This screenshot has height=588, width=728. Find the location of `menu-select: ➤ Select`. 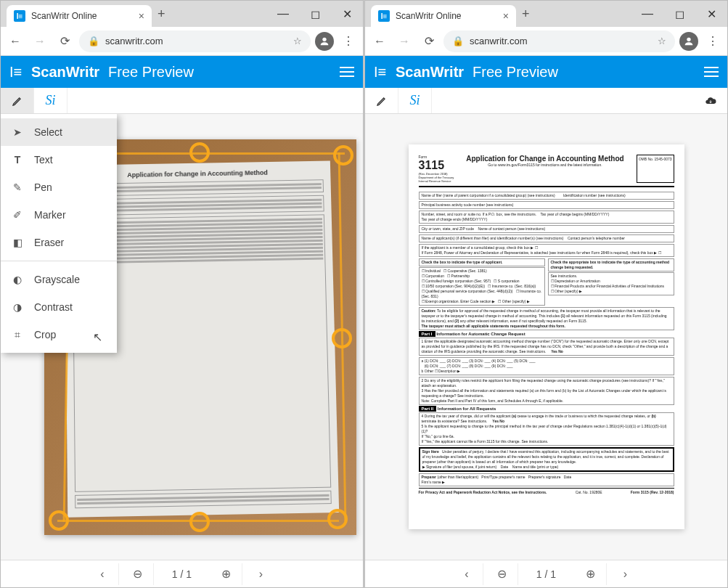

menu-select: ➤ Select is located at coordinates (59, 132).